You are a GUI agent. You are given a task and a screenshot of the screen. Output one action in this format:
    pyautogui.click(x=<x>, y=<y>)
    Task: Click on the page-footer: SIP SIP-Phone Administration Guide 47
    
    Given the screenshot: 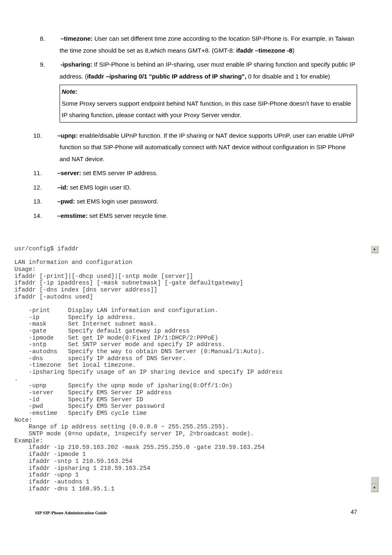 What is the action you would take?
    pyautogui.click(x=196, y=518)
    